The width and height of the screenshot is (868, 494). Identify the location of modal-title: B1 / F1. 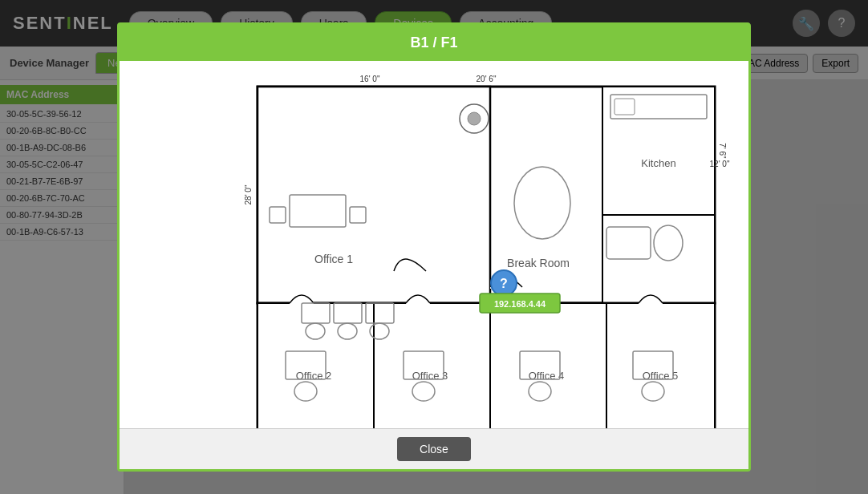
(434, 43).